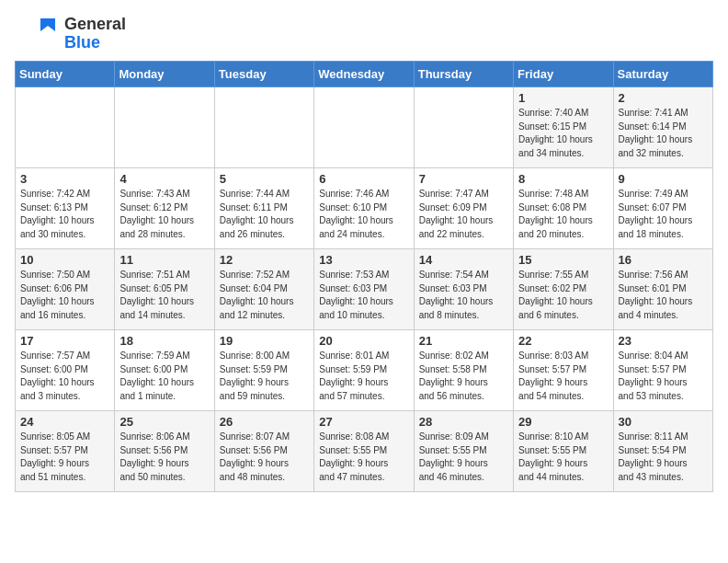 This screenshot has height=563, width=728. I want to click on calendar-week-row: 24Sunrise: 8:05 AM Sunset: 5:57 PM Dayli…, so click(364, 452).